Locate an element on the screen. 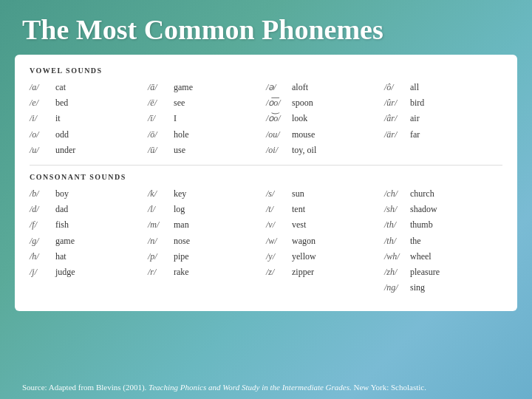  phoneme-row: /ch/church is located at coordinates (443, 194).